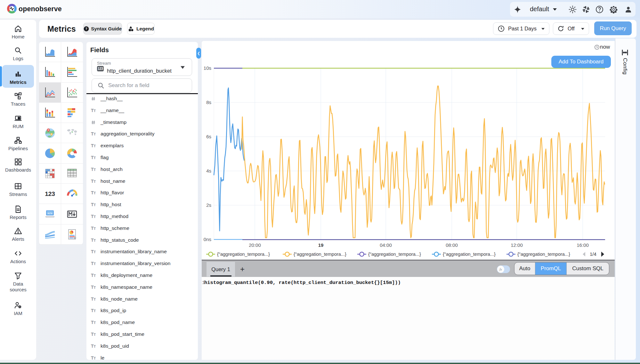  I want to click on svg-text: 6s, so click(209, 136).